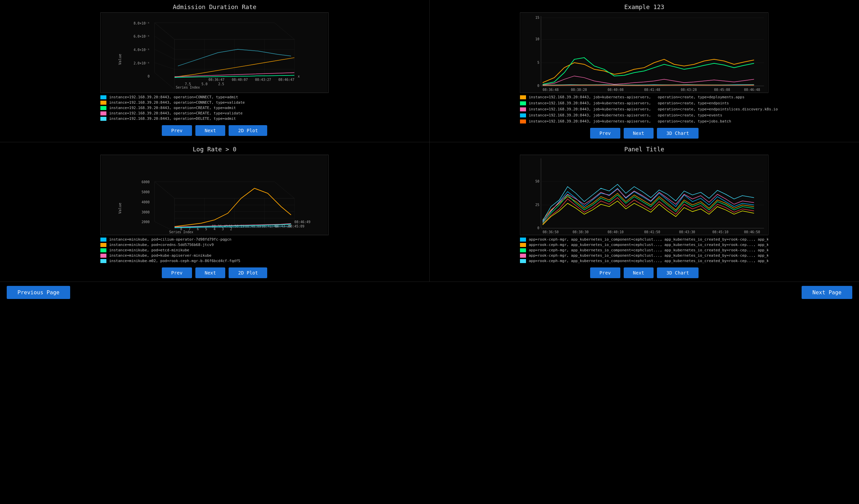  What do you see at coordinates (644, 71) in the screenshot?
I see `panel-top-right: Example 123 0 5 10 15 08:36:48 08:38:2` at bounding box center [644, 71].